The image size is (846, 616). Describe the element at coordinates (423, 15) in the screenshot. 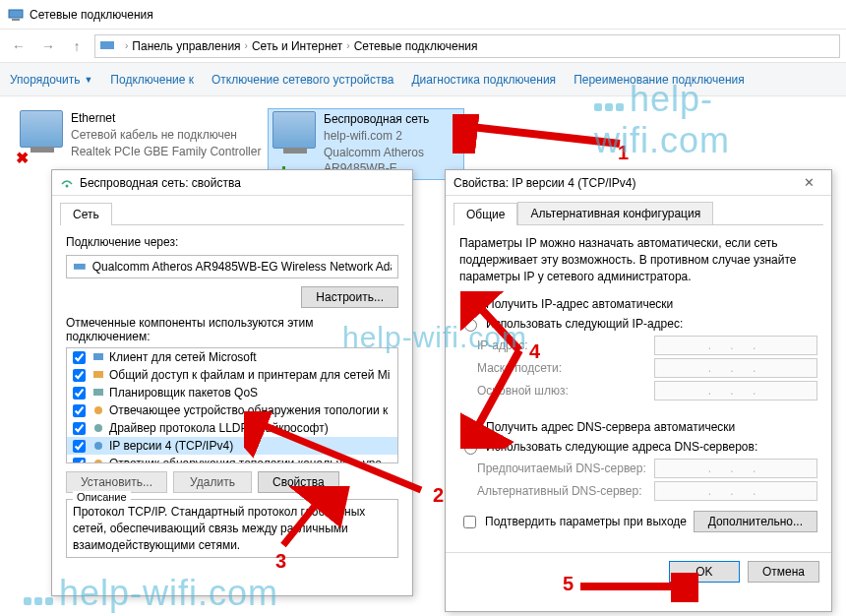

I see `window-titlebar: Сетевые подключения` at that location.